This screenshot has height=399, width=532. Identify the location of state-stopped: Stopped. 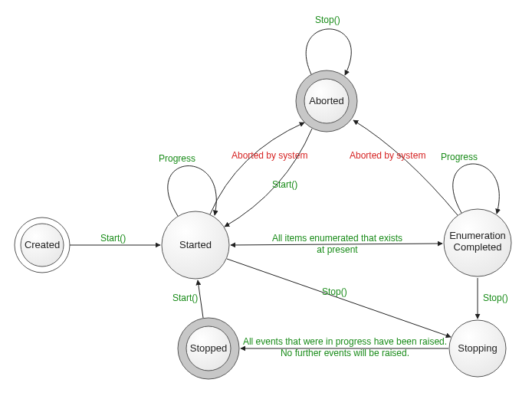
(209, 348).